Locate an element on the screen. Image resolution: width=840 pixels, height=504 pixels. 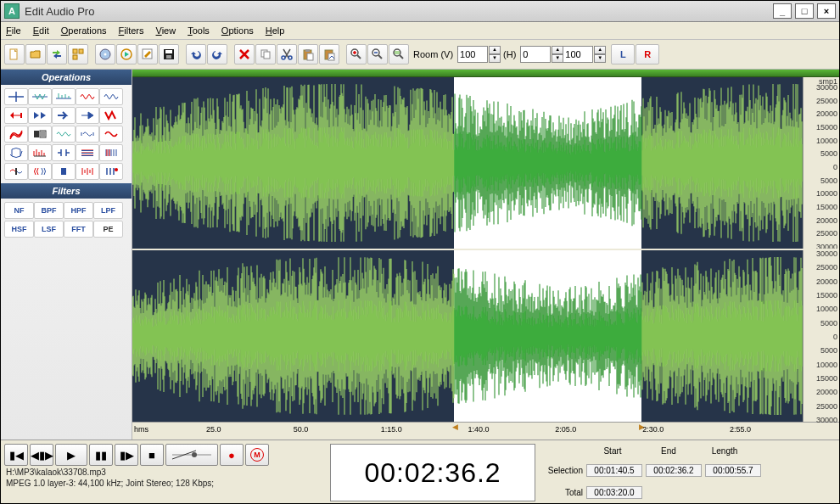
timeline-overview is located at coordinates (485, 73).